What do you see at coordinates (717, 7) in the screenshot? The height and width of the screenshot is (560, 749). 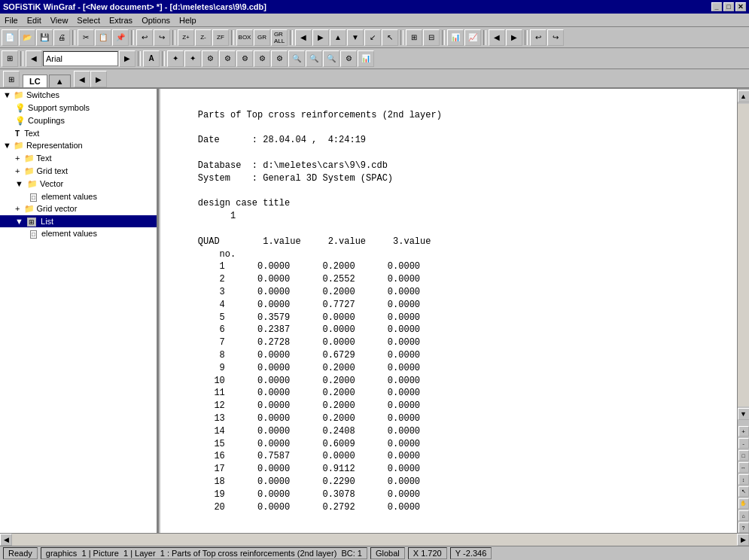 I see `minimize-button: _` at bounding box center [717, 7].